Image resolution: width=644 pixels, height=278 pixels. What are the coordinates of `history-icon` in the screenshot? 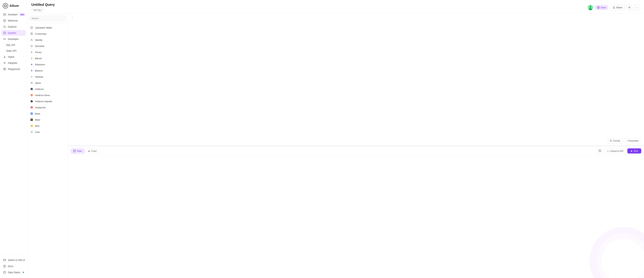 It's located at (600, 151).